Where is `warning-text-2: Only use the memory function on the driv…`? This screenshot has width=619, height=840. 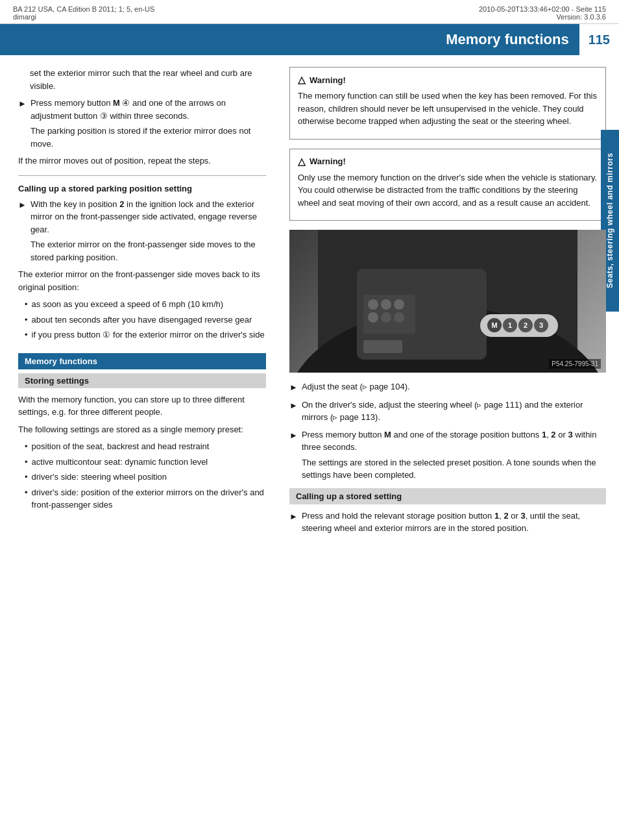 warning-text-2: Only use the memory function on the driv… is located at coordinates (448, 191).